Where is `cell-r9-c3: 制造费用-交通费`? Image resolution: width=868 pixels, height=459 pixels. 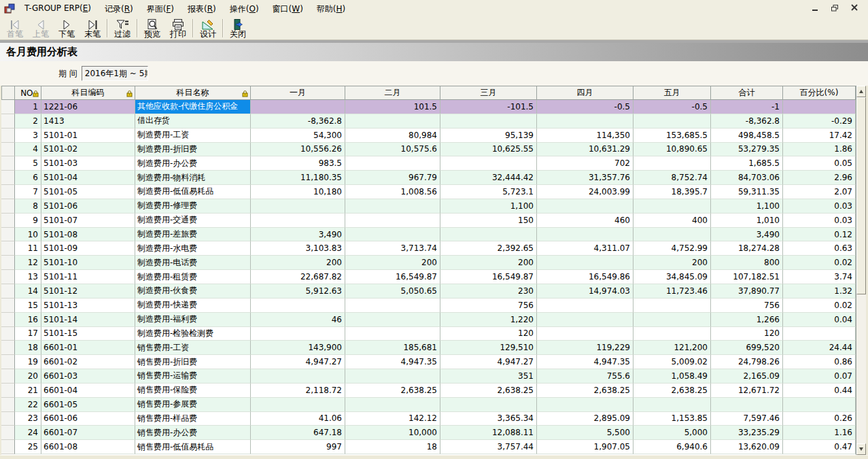
cell-r9-c3: 制造费用-交通费 is located at coordinates (193, 220).